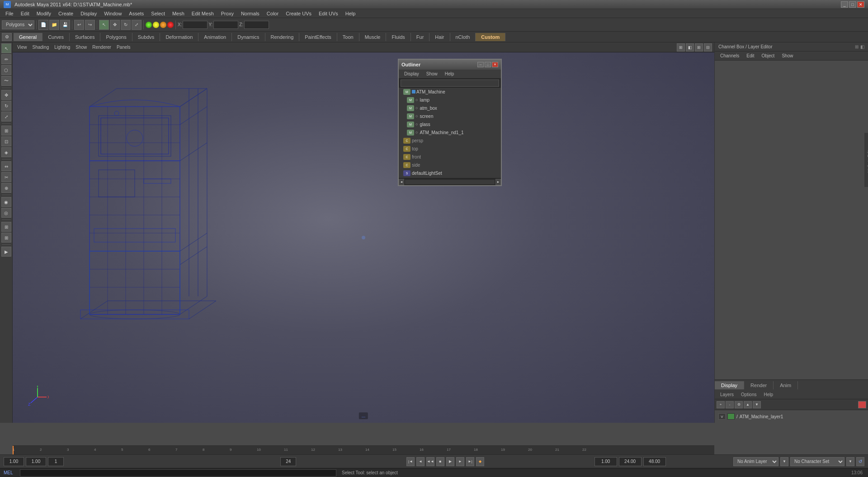  What do you see at coordinates (749, 395) in the screenshot?
I see `channel-subtab-options: Options` at bounding box center [749, 395].